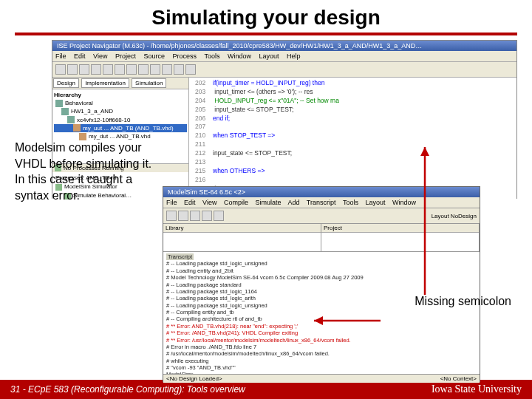 The image size is (532, 399). What do you see at coordinates (83, 148) in the screenshot?
I see `annotation-line: Modelsim compiles your` at bounding box center [83, 148].